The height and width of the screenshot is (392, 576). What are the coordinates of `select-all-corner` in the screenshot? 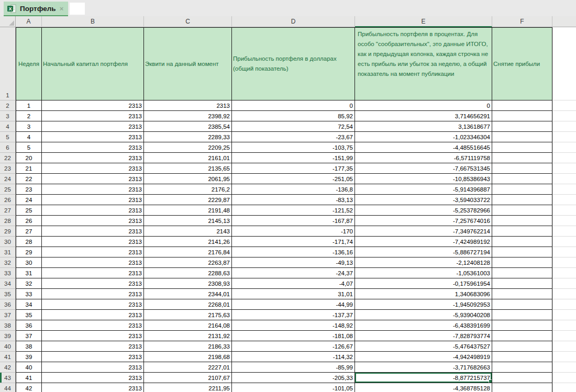 It's located at (8, 22).